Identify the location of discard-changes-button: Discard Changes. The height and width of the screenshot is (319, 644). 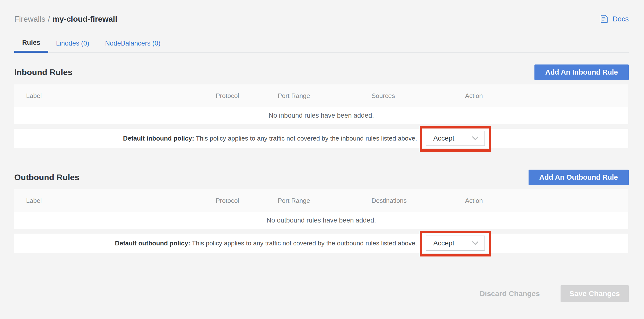
(510, 294).